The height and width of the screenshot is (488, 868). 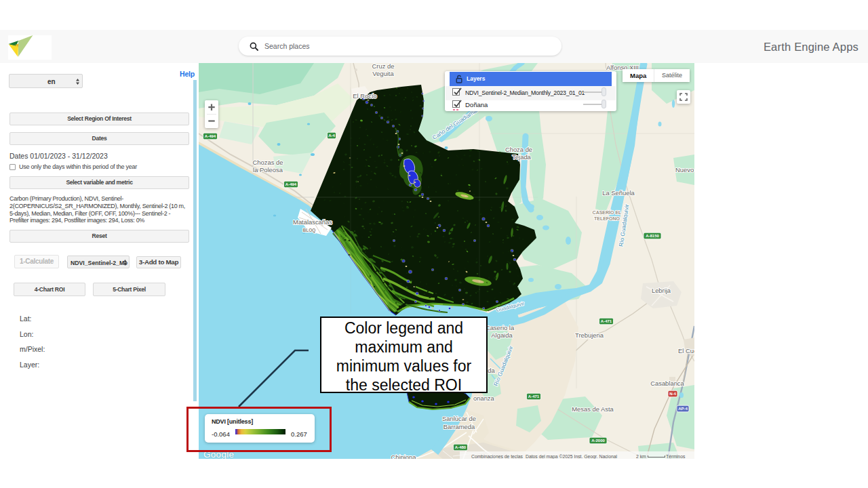 What do you see at coordinates (269, 169) in the screenshot?
I see `svg-text: la Poleosa` at bounding box center [269, 169].